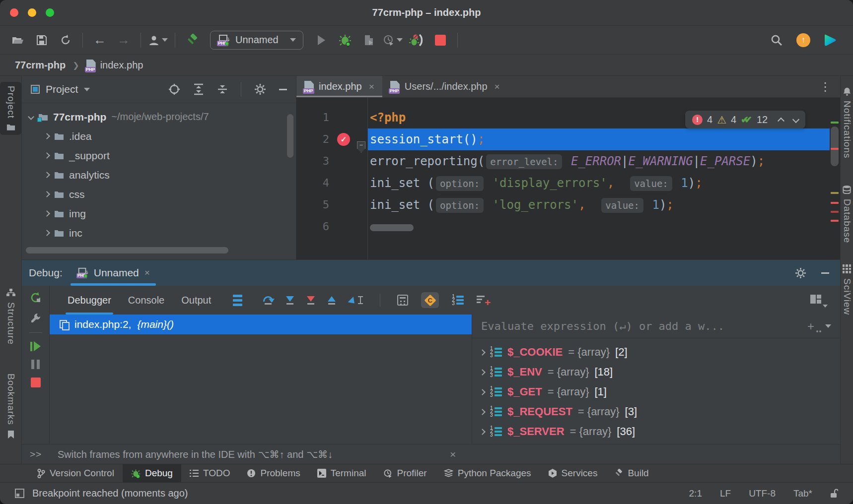  What do you see at coordinates (830, 86) in the screenshot?
I see `tab-options-kebab-icon: ⋮` at bounding box center [830, 86].